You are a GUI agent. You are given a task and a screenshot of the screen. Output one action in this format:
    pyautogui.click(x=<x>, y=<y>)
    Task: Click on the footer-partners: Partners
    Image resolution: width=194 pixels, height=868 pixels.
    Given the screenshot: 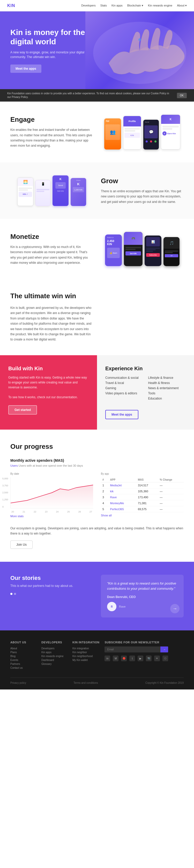 What is the action you would take?
    pyautogui.click(x=24, y=664)
    